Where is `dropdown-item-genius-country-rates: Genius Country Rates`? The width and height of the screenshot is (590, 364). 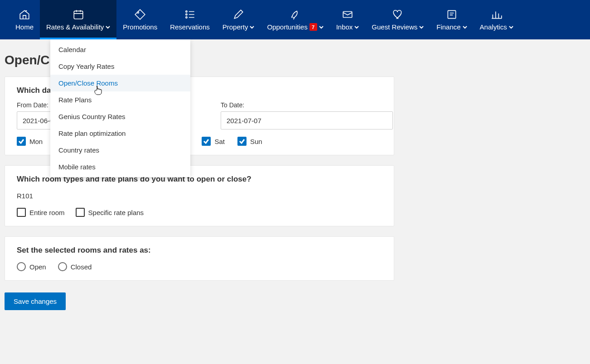
dropdown-item-genius-country-rates: Genius Country Rates is located at coordinates (121, 117).